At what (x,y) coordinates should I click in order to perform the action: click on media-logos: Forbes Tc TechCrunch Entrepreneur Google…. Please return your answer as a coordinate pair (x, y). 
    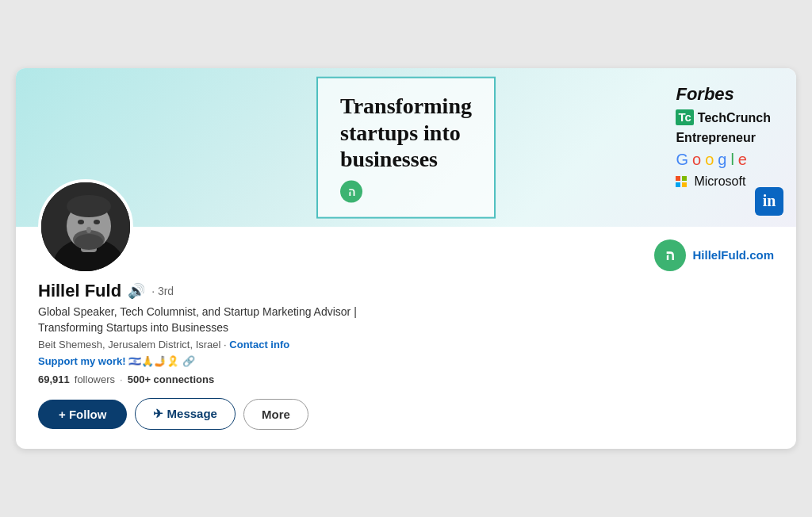
    Looking at the image, I should click on (723, 136).